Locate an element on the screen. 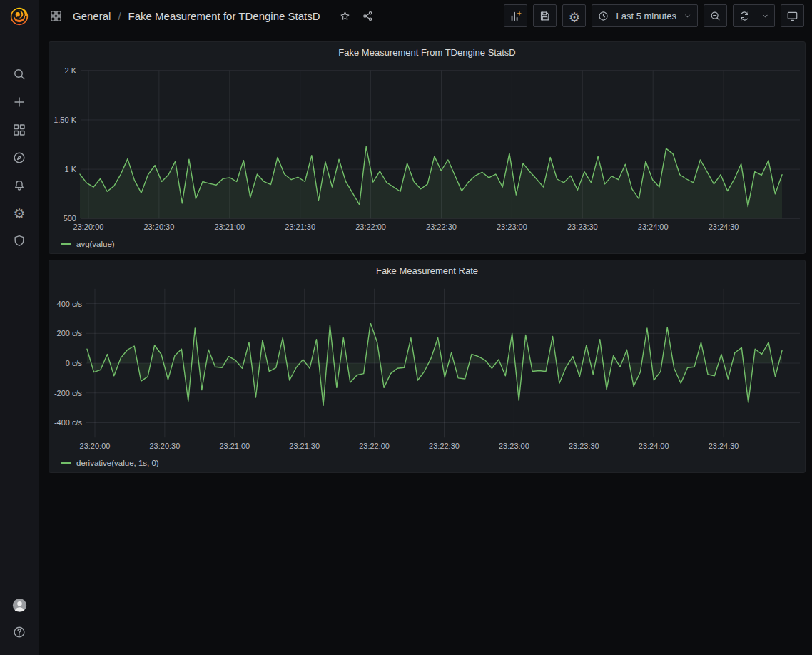 This screenshot has width=812, height=655. svg-text: -200 c/s is located at coordinates (68, 393).